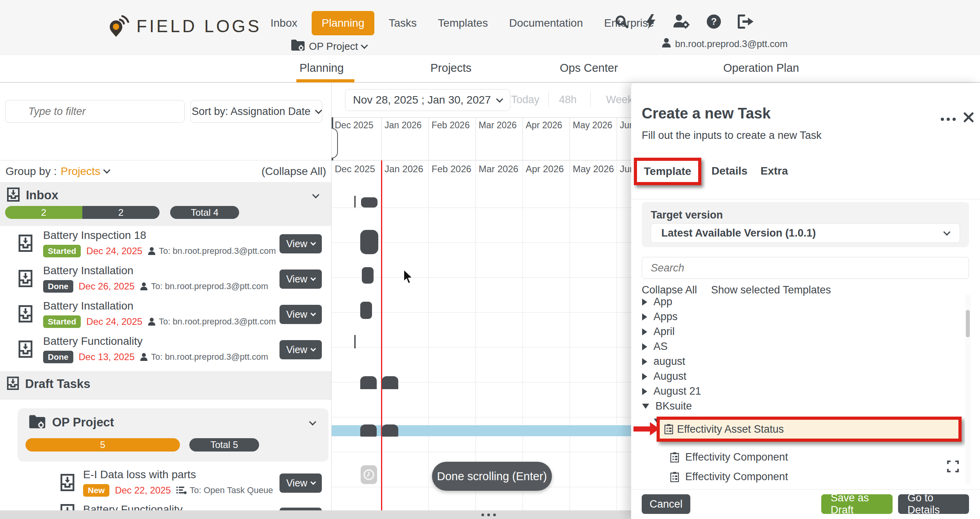 The image size is (980, 519). What do you see at coordinates (622, 22) in the screenshot?
I see `search-icon` at bounding box center [622, 22].